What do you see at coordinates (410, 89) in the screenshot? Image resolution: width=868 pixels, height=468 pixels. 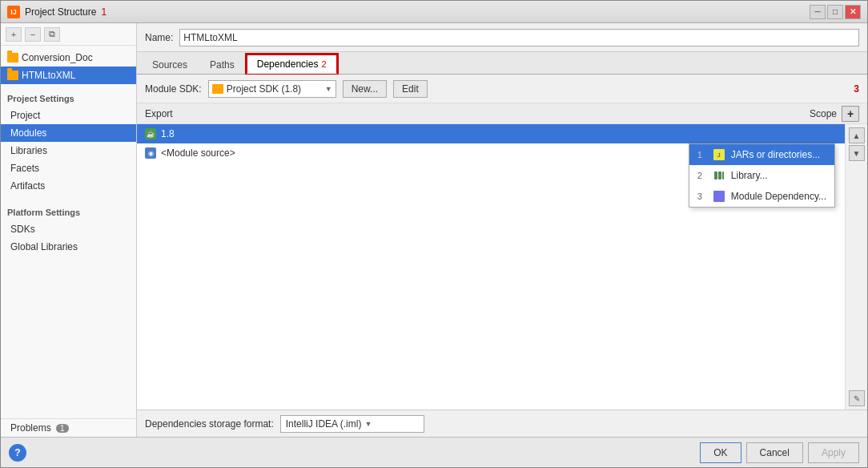 I see `sdk-edit-button: Edit` at bounding box center [410, 89].